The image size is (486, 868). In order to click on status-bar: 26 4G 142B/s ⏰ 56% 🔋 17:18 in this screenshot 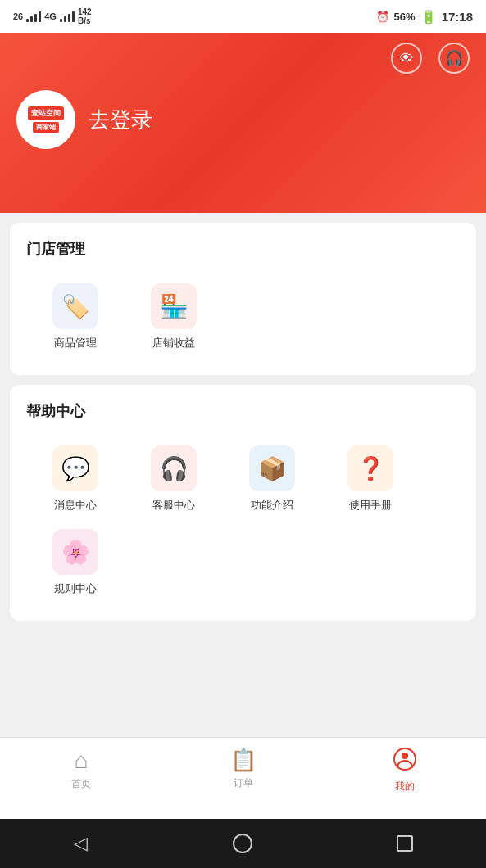, I will do `click(243, 16)`.